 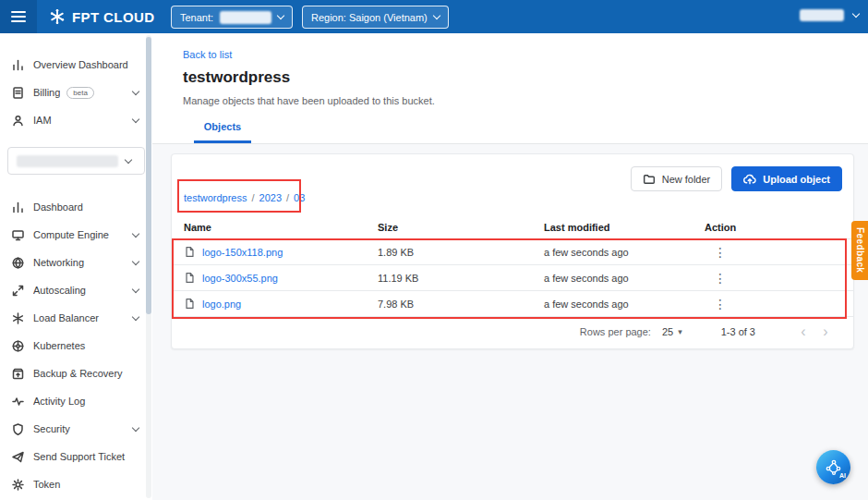 I want to click on sidebar-item-autoscaling: Autoscaling, so click(x=76, y=290).